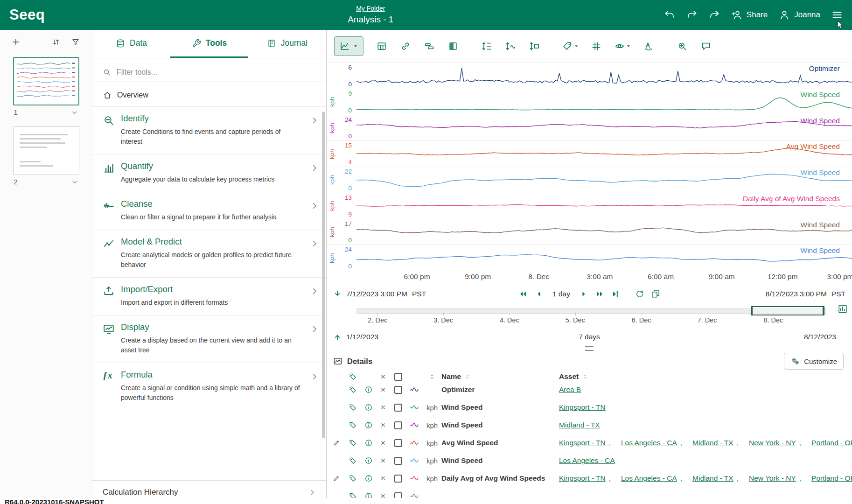  What do you see at coordinates (589, 348) in the screenshot?
I see `panel-resize-handle` at bounding box center [589, 348].